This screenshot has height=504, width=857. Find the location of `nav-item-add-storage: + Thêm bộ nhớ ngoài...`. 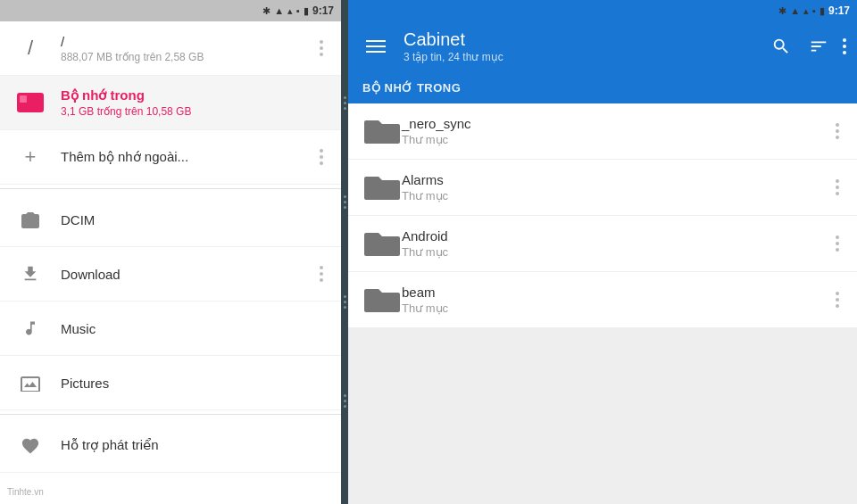

nav-item-add-storage: + Thêm bộ nhớ ngoài... is located at coordinates (171, 157).